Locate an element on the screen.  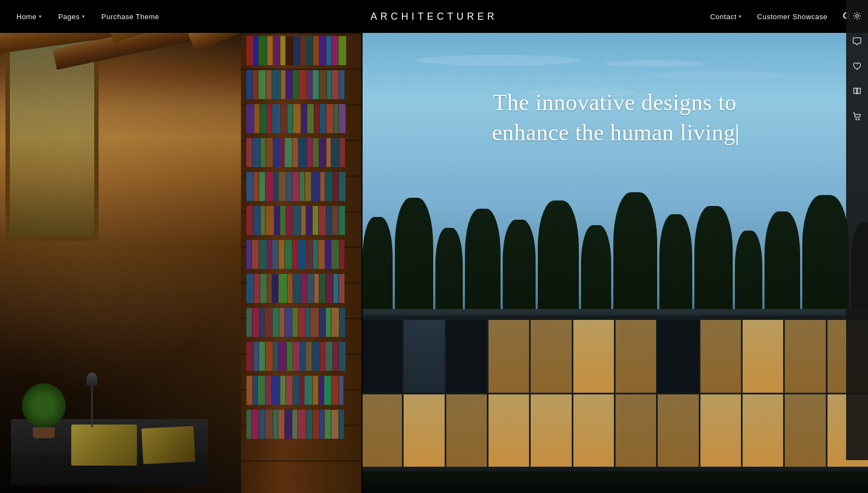
heart-icon-button is located at coordinates (857, 66).